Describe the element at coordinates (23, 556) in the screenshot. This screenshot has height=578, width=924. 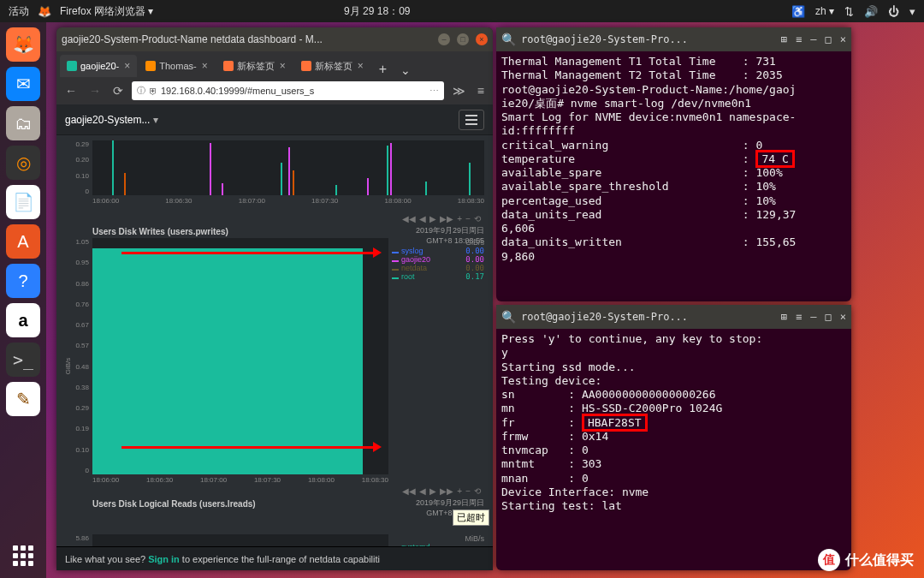
I see `show-applications` at that location.